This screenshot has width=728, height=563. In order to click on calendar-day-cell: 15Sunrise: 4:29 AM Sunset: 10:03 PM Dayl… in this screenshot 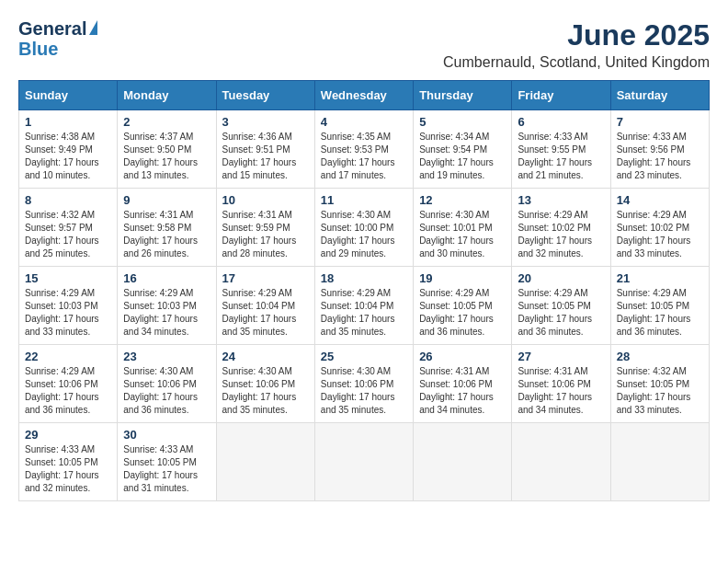, I will do `click(68, 305)`.